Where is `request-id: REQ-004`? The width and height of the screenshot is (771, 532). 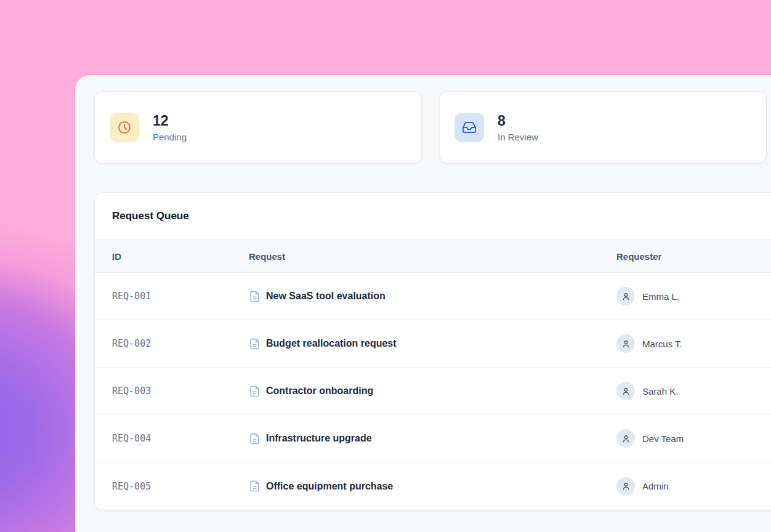
request-id: REQ-004 is located at coordinates (171, 438).